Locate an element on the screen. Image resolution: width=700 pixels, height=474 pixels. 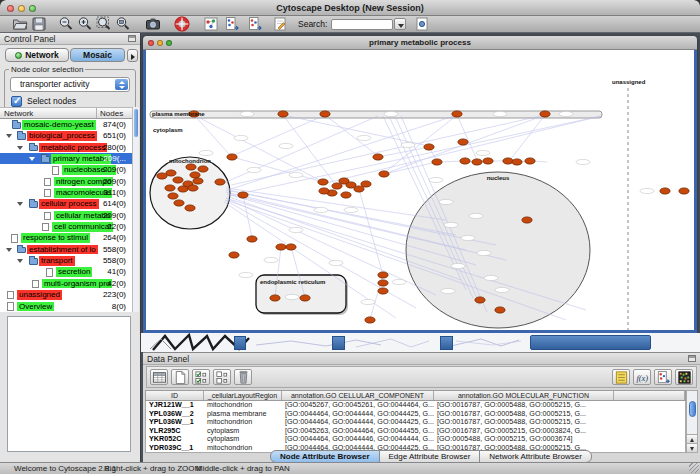
select-attributes-icon is located at coordinates (159, 377).